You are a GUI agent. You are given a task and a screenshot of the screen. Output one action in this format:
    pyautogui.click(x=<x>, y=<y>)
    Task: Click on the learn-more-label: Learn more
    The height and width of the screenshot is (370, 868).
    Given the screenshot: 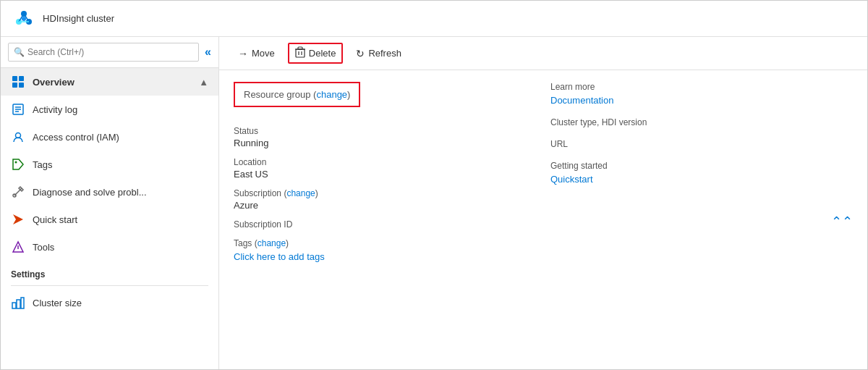 What is the action you would take?
    pyautogui.click(x=702, y=87)
    